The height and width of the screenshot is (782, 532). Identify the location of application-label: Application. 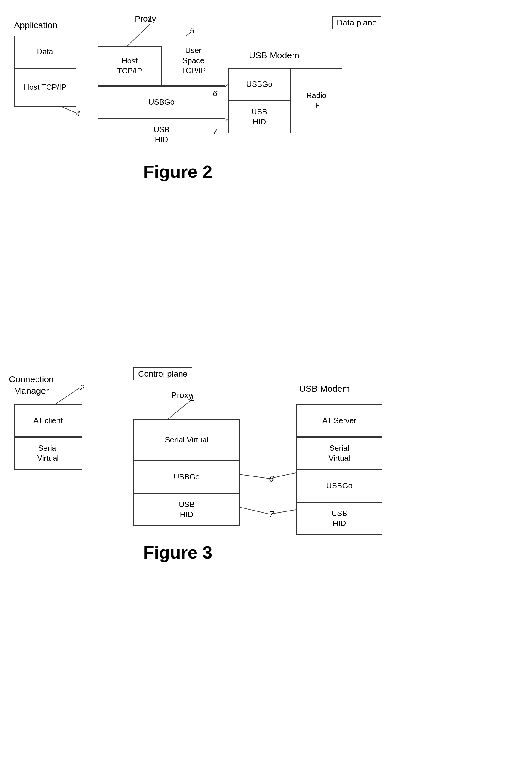
(36, 25).